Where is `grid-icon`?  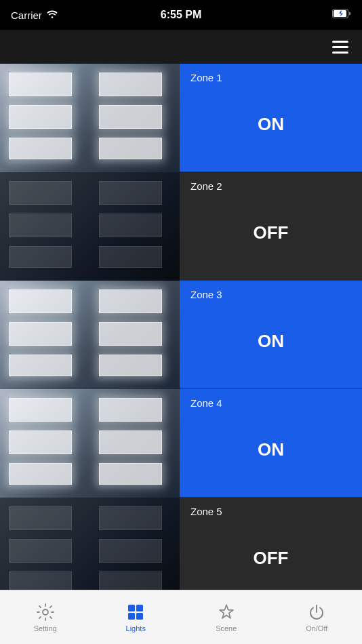
grid-icon is located at coordinates (136, 612).